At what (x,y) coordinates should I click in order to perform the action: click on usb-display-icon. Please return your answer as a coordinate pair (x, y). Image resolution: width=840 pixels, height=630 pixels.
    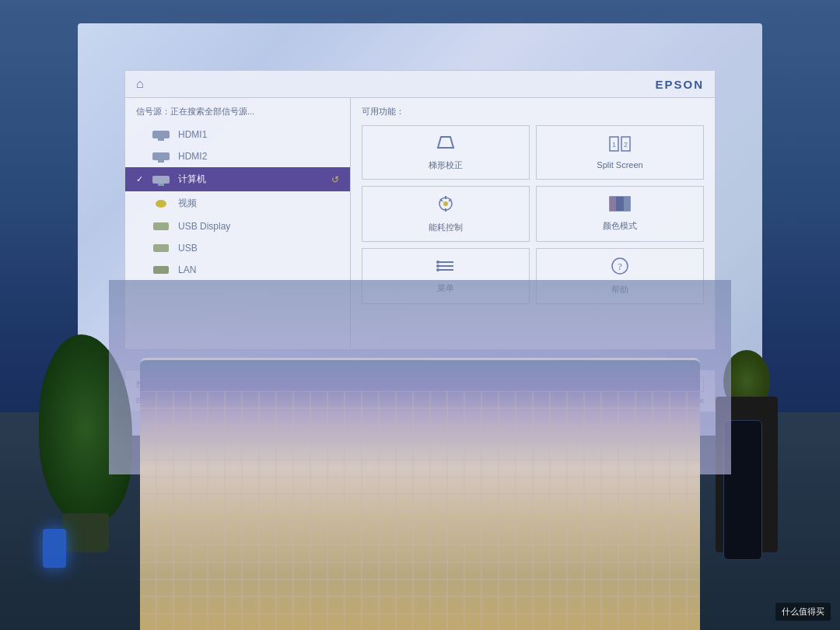
    Looking at the image, I should click on (161, 226).